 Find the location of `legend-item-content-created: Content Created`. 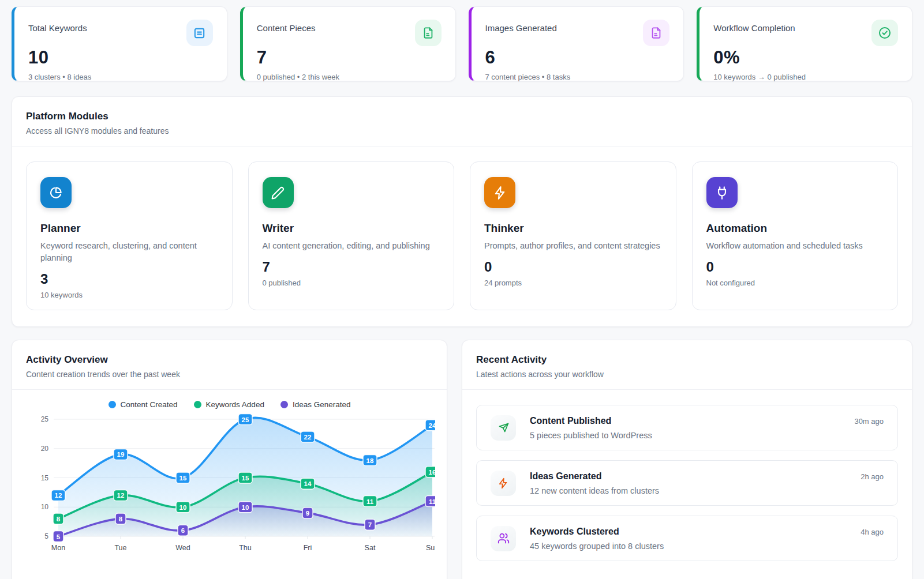

legend-item-content-created: Content Created is located at coordinates (143, 405).